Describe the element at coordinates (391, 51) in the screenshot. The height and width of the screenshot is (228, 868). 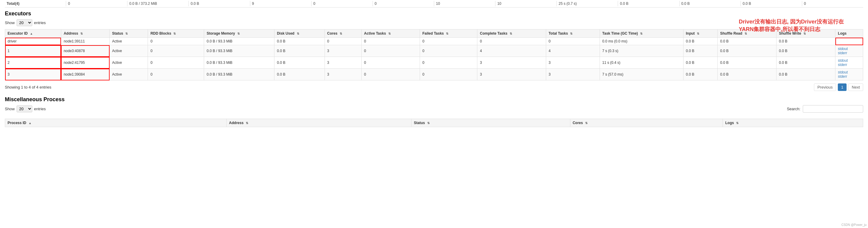
I see `executor-active-1: 0` at that location.